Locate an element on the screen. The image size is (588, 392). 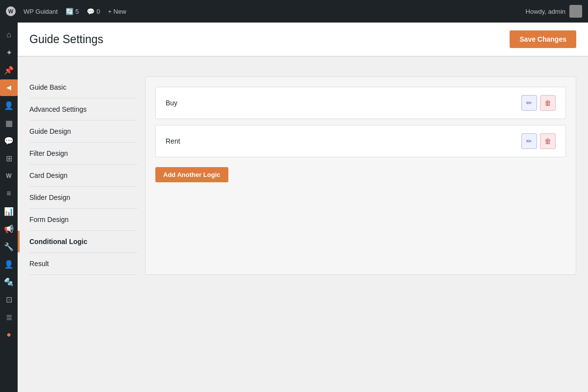
left-nav: Guide Basic Advanced Settings Guide Desi… is located at coordinates (83, 175).